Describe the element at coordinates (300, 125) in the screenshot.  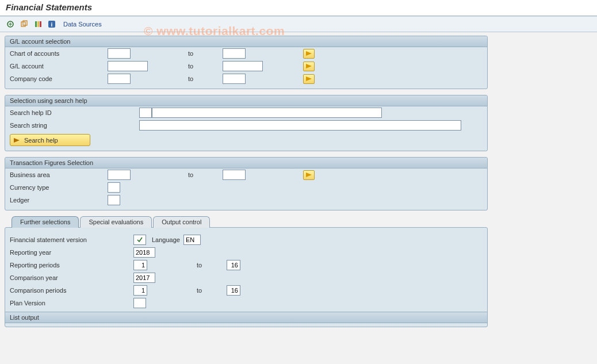
I see `search-string-input` at that location.